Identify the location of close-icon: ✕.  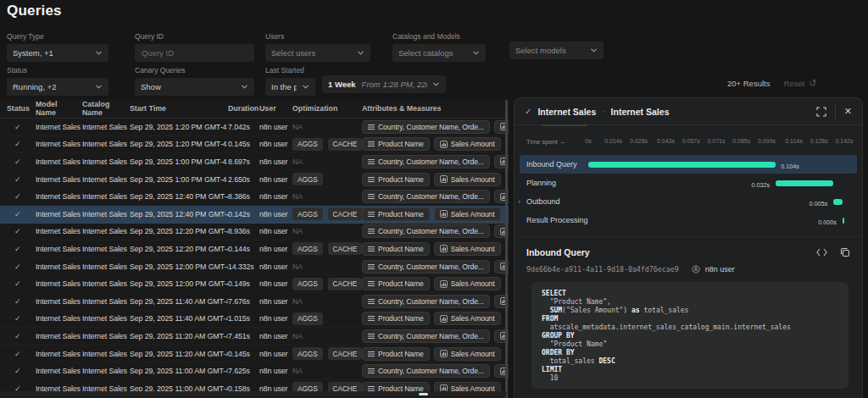
(848, 112).